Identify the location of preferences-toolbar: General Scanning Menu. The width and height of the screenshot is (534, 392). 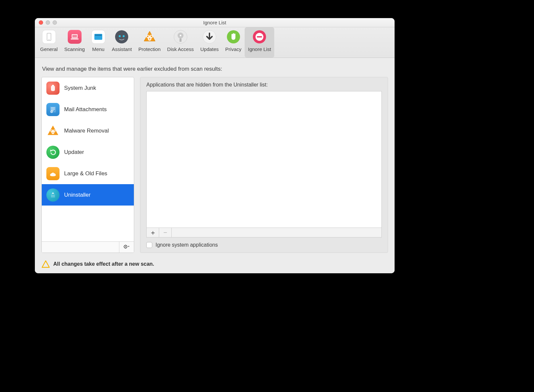
(215, 43).